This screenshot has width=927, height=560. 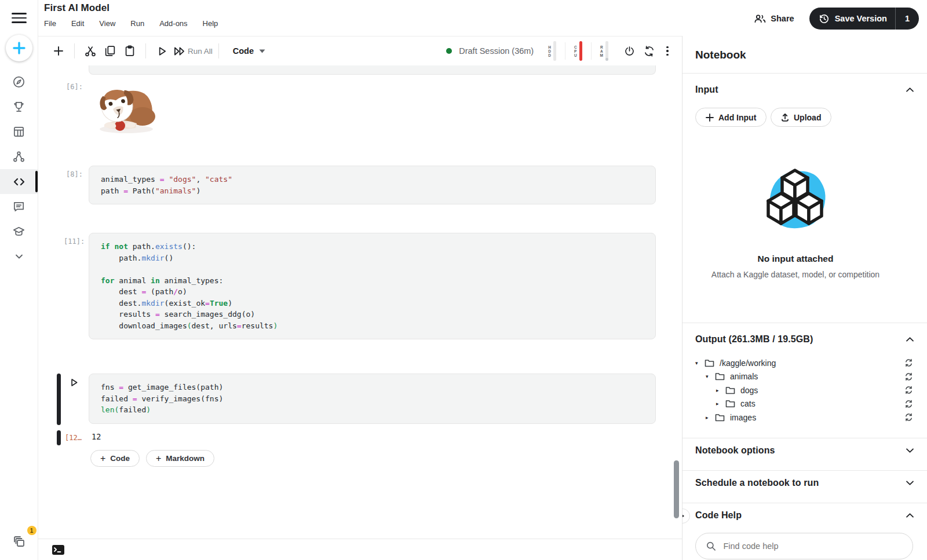 I want to click on output-prompt-6: [6]:, so click(x=74, y=87).